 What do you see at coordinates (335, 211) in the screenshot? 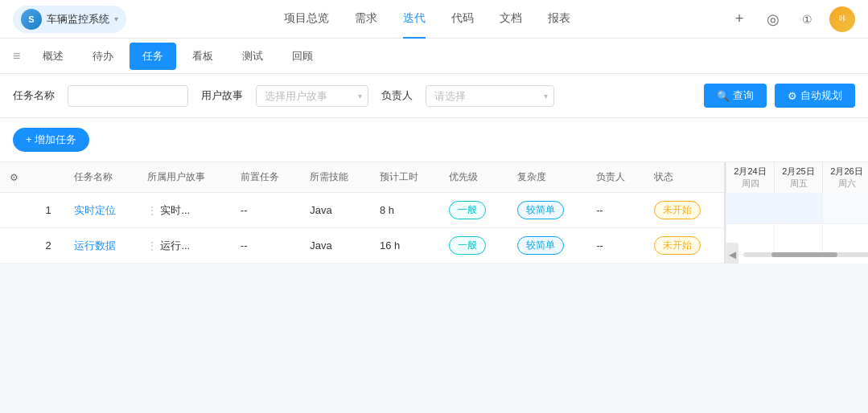
I see `row-skill-1: Java` at bounding box center [335, 211].